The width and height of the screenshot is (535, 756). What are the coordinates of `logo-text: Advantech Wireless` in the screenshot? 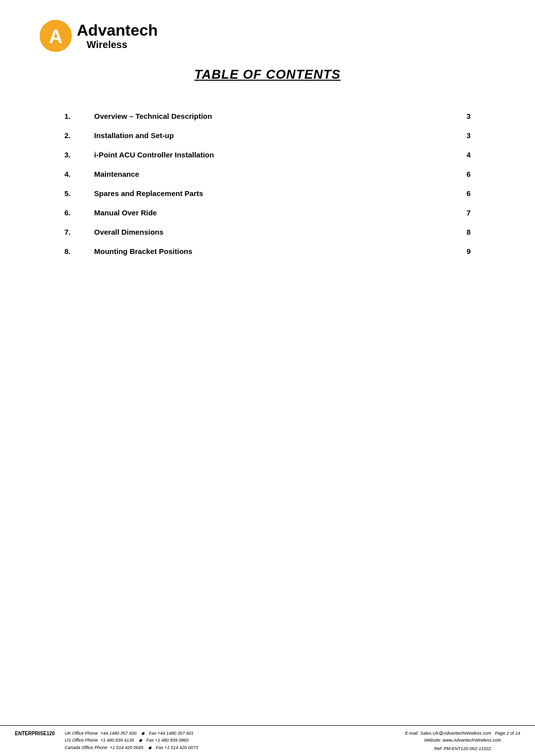 It's located at (117, 36).